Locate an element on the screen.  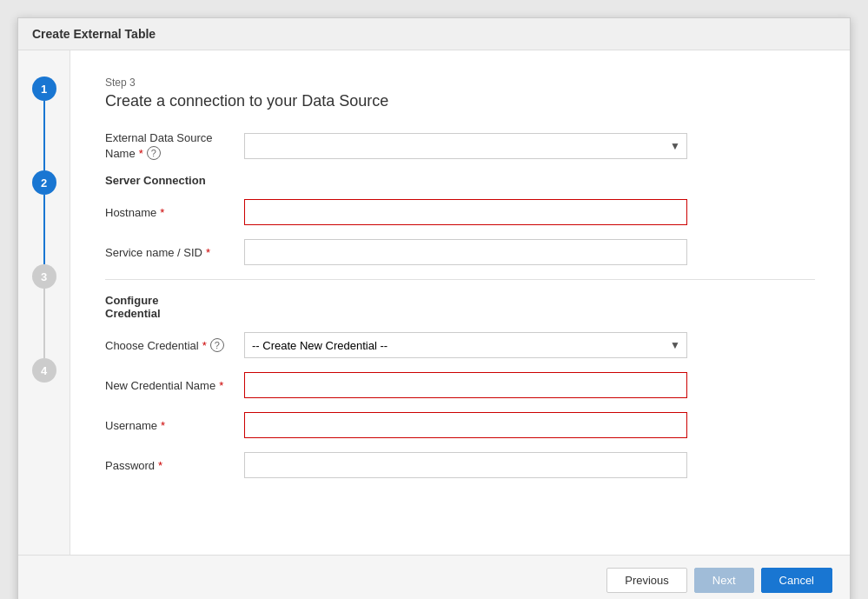
step-4-circle: 4 is located at coordinates (44, 370).